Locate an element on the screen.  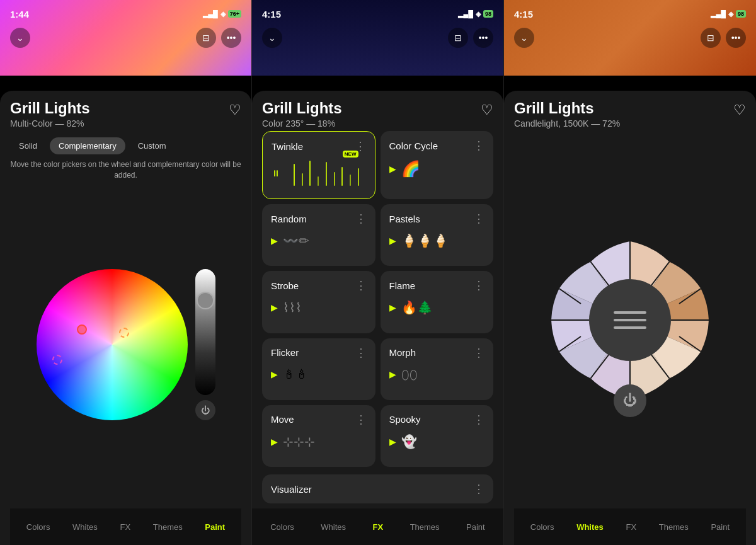
nav-themes-1: Themes is located at coordinates (168, 527).